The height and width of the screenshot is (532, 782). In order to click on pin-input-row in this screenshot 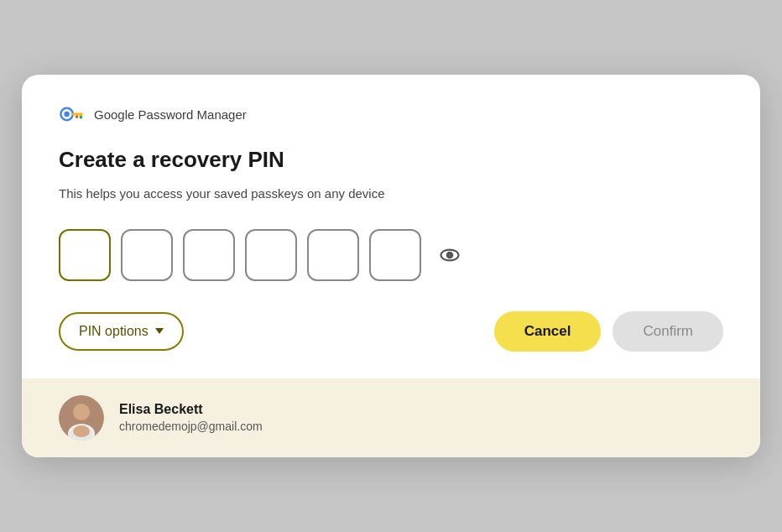, I will do `click(391, 255)`.